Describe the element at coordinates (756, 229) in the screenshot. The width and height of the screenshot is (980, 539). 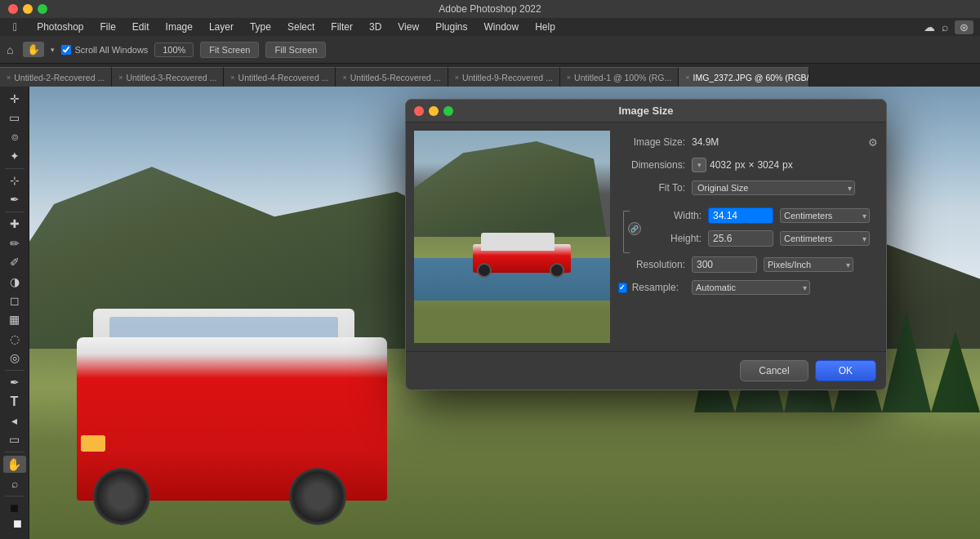
I see `wh-inputs: Width: Centimeters` at that location.